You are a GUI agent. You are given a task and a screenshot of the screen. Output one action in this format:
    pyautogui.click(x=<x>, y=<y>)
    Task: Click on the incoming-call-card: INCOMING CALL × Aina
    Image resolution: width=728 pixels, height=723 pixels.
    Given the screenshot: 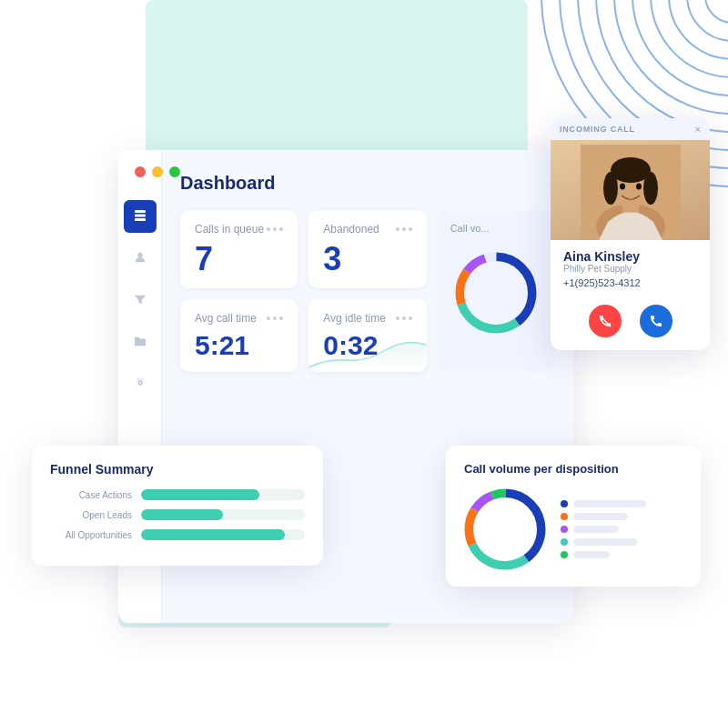 What is the action you would take?
    pyautogui.click(x=630, y=235)
    